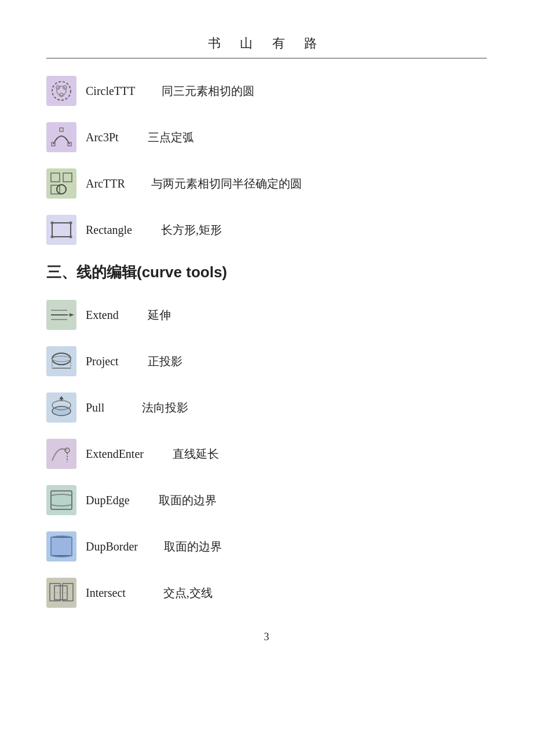  What do you see at coordinates (134, 361) in the screenshot?
I see `tool-project-label: Project 正投影` at bounding box center [134, 361].